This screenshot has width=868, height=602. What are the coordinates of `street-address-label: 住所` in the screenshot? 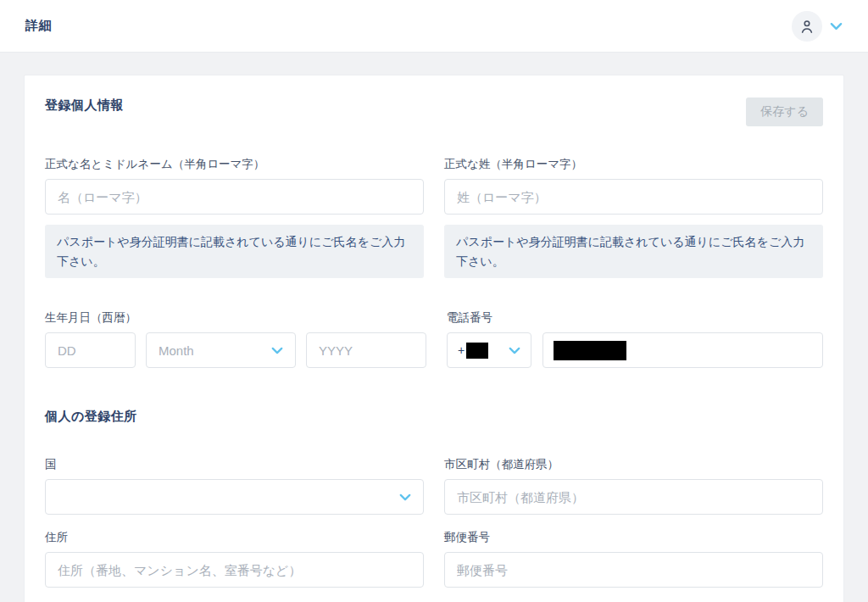 It's located at (234, 538).